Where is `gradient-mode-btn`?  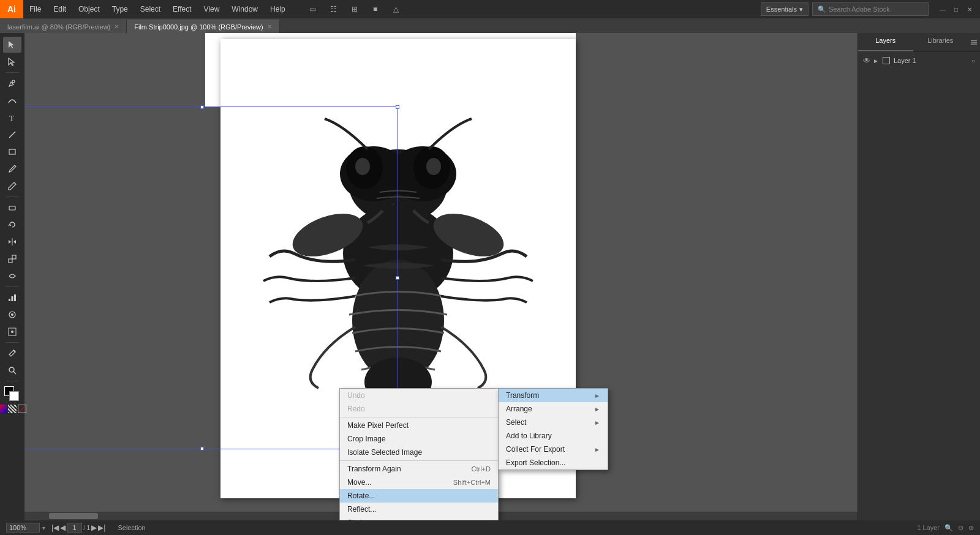
gradient-mode-btn is located at coordinates (12, 409).